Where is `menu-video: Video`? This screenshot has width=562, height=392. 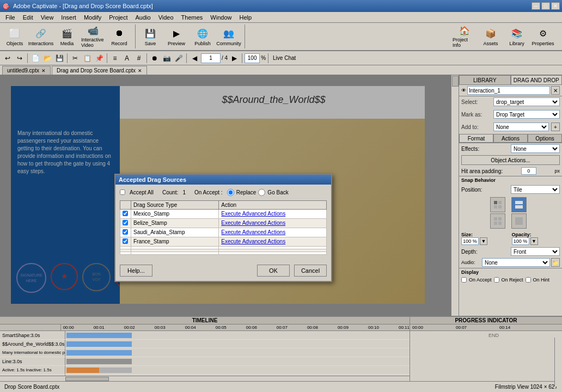 menu-video: Video is located at coordinates (166, 17).